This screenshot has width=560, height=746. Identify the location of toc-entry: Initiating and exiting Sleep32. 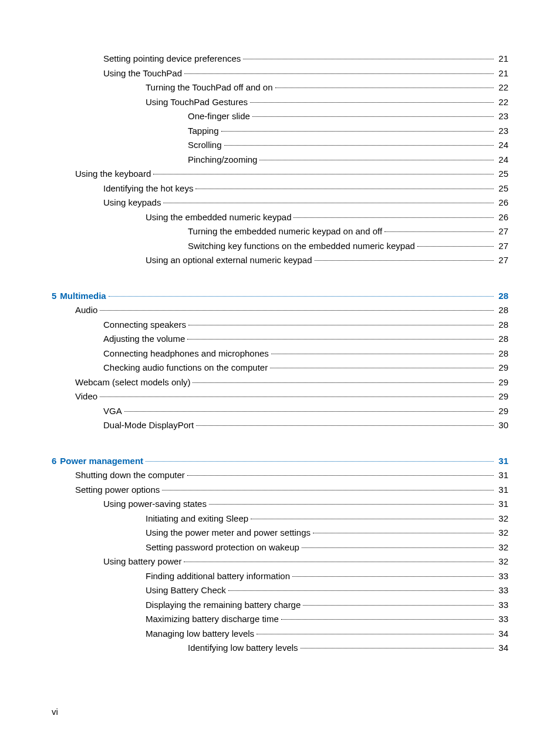
(280, 518).